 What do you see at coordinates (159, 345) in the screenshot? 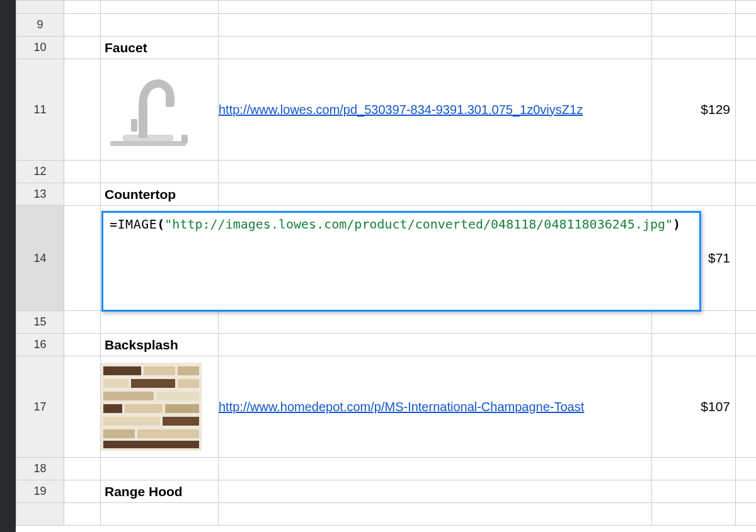
I see `category-label: Backsplash` at bounding box center [159, 345].